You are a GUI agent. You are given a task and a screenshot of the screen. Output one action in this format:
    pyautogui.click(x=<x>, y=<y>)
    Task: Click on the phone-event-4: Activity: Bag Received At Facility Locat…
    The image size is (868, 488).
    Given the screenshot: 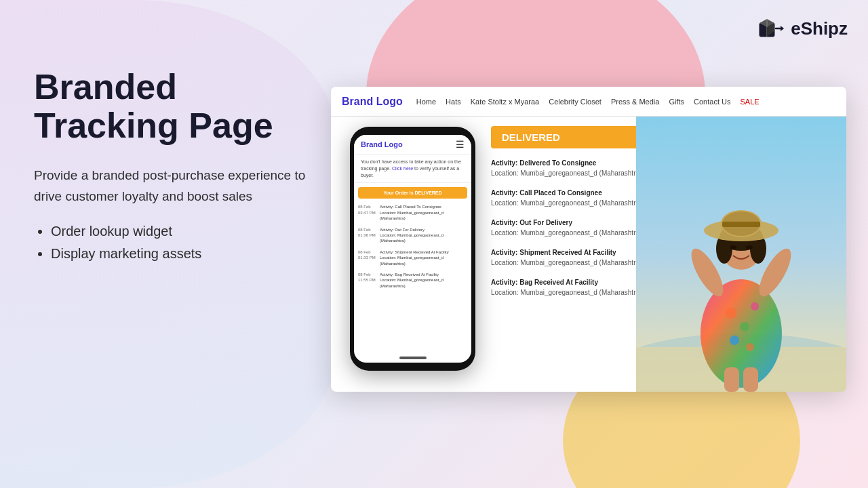 What is the action you would take?
    pyautogui.click(x=423, y=281)
    